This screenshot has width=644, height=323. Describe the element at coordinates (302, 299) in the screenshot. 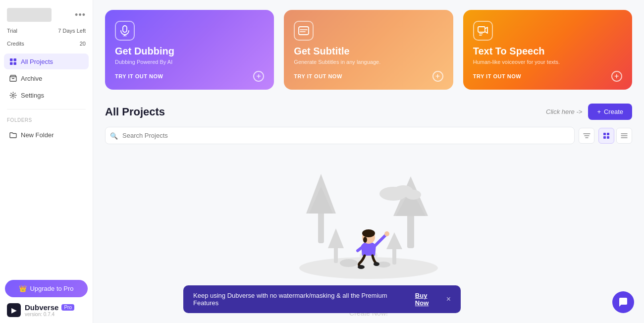

I see `banner-text: Keep using Dubverse with no watermark/ma…` at that location.